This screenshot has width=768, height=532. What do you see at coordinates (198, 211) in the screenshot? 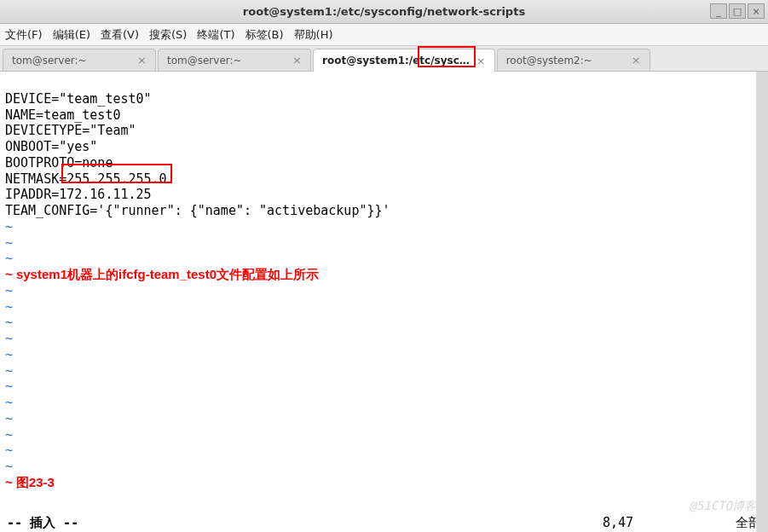
I see `config-line: TEAM_CONFIG='{"runner": {"name": "active…` at bounding box center [198, 211].